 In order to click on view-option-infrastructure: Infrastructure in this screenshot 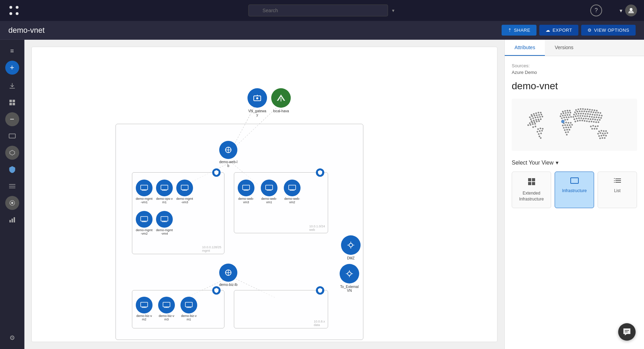, I will do `click(575, 190)`.